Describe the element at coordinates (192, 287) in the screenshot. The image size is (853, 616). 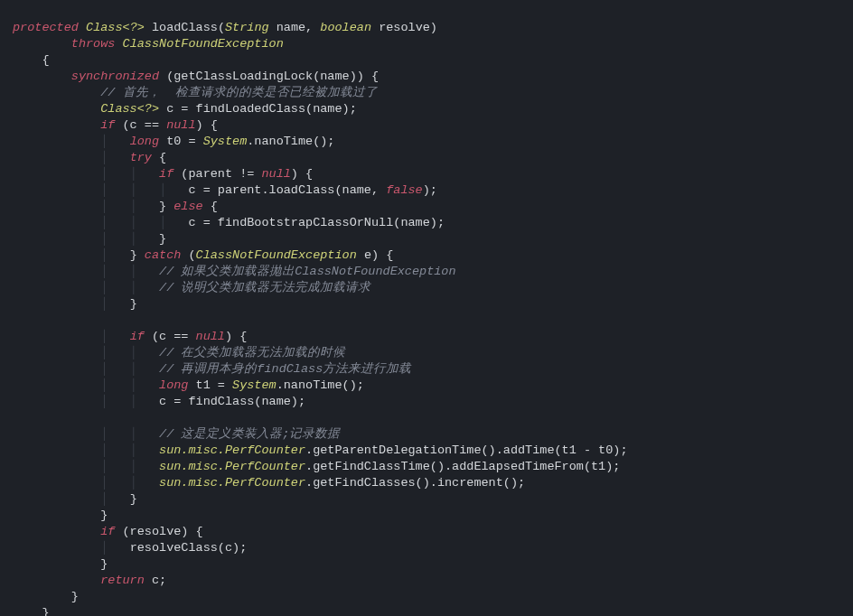
I see `code-line: │ │ // 说明父类加载器无法完成加载请求` at that location.